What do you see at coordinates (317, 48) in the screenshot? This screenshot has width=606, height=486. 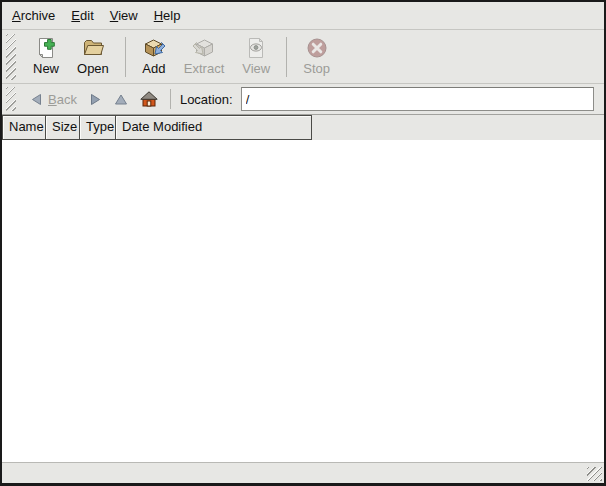 I see `stop-icon` at bounding box center [317, 48].